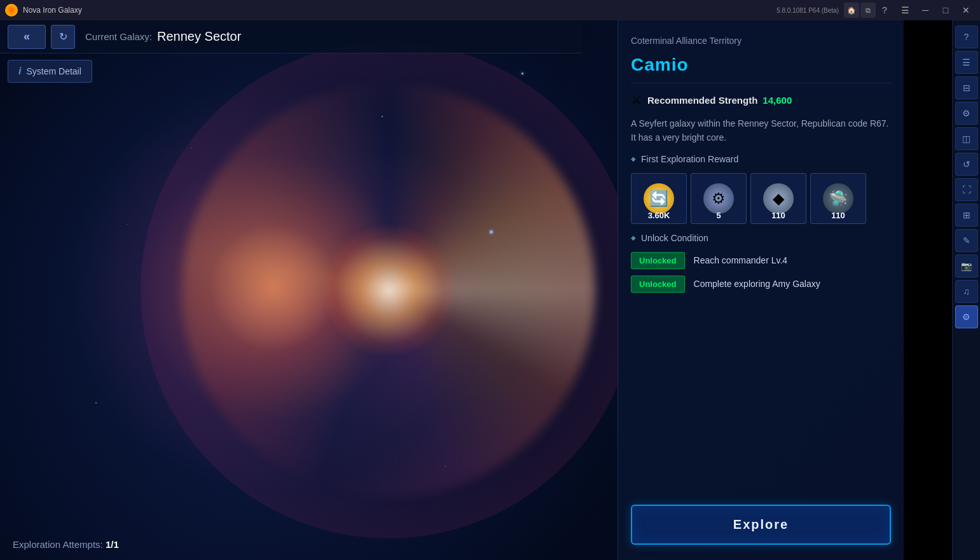 The height and width of the screenshot is (560, 980). Describe the element at coordinates (905, 10) in the screenshot. I see `settings-btn: ☰` at that location.